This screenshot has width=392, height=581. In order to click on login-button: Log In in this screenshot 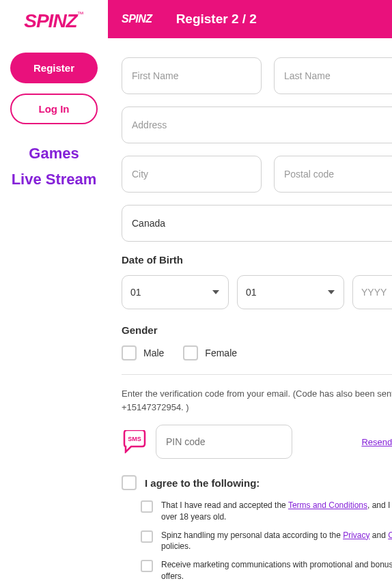, I will do `click(54, 109)`.